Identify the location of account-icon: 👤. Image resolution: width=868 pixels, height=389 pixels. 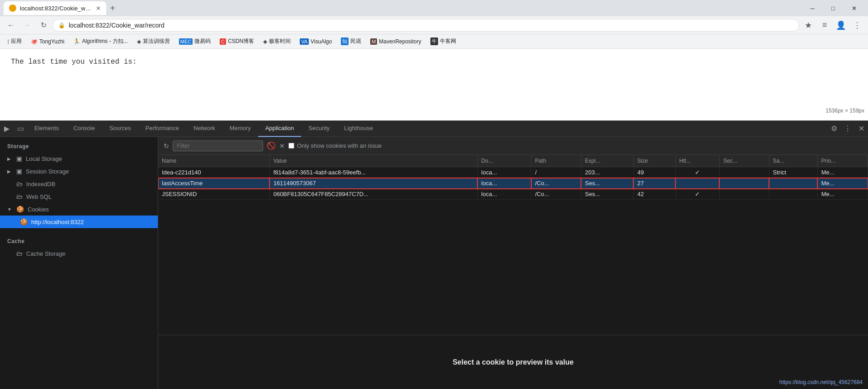
(841, 25).